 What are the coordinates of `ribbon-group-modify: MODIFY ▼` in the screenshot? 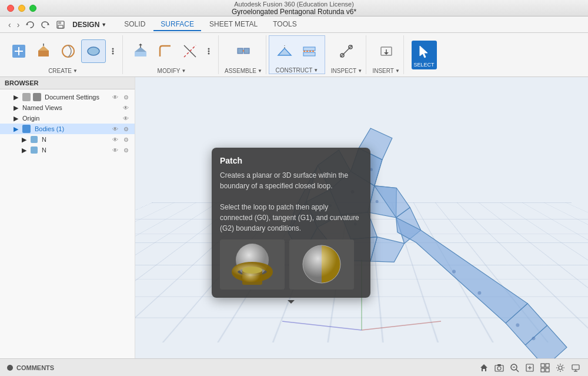 It's located at (172, 55).